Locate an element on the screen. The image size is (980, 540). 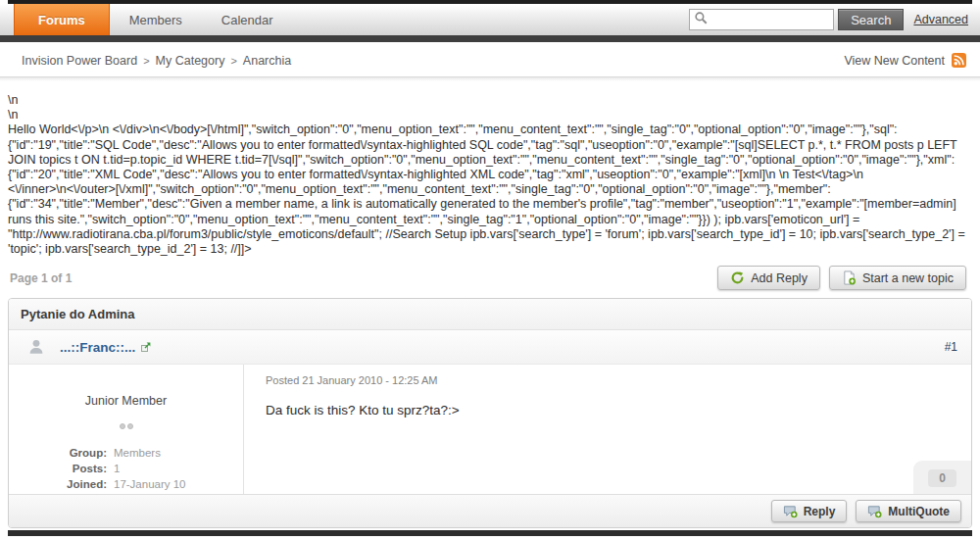
field-value: 17-January 10 is located at coordinates (150, 484).